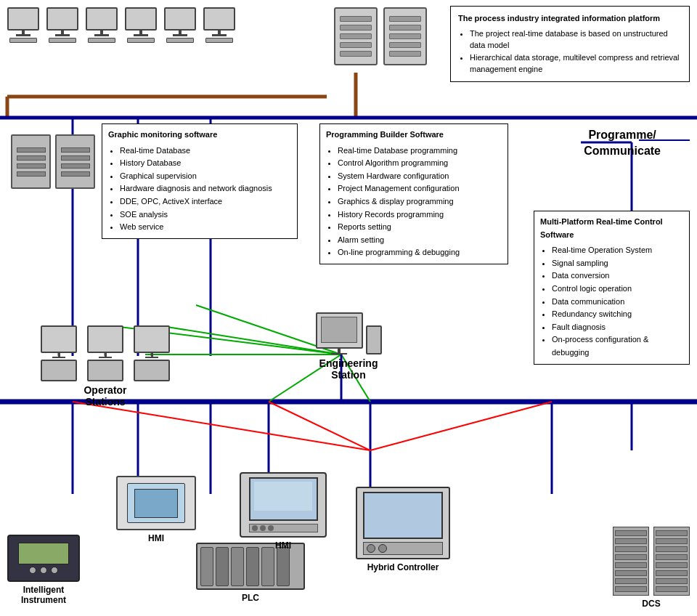 The width and height of the screenshot is (697, 616). Describe the element at coordinates (205, 177) in the screenshot. I see `graphic-item-3: Graphical supervision` at that location.